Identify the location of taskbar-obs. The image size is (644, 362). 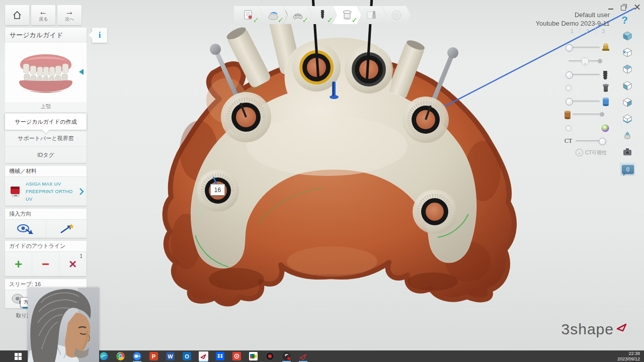
(287, 356).